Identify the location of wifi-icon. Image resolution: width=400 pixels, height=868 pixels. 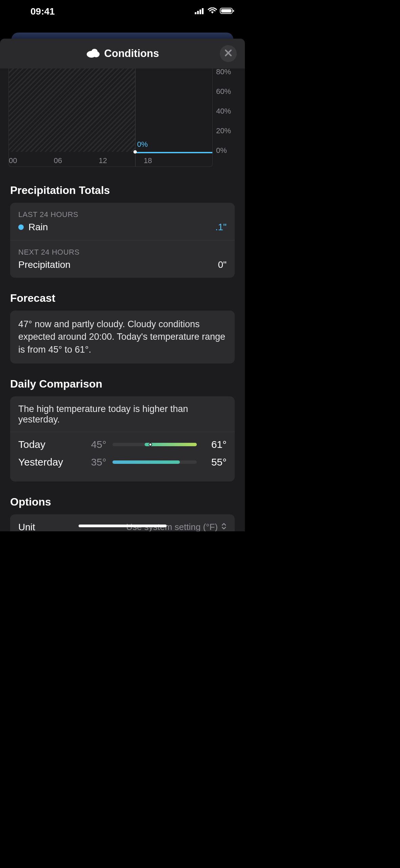
(212, 12).